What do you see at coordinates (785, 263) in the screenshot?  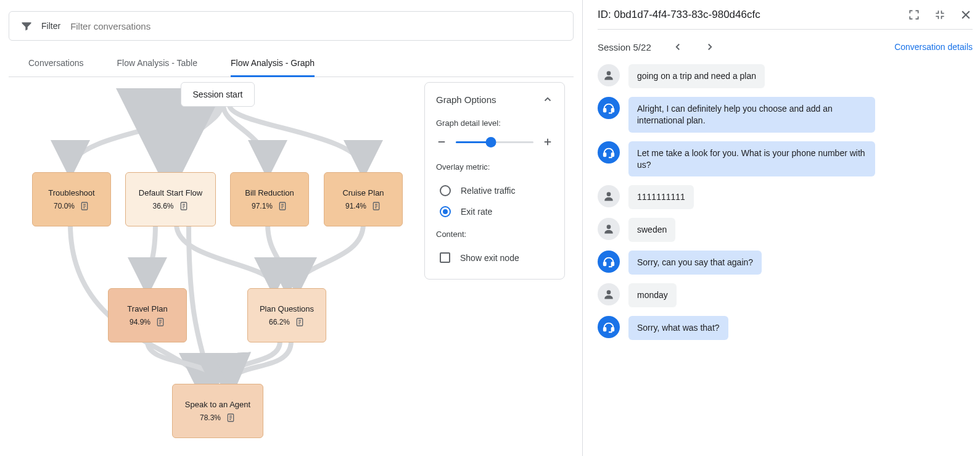 I see `message-row: Sorry, can you say that again?` at bounding box center [785, 263].